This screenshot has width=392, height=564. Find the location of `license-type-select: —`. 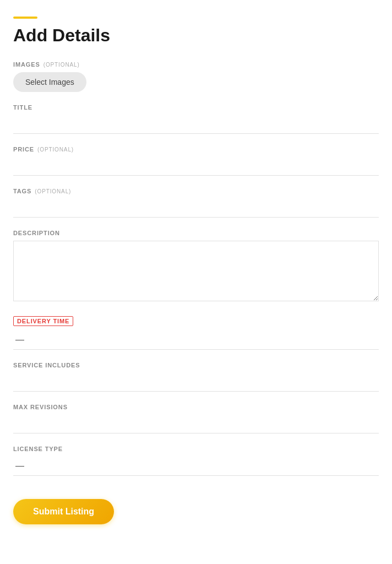

license-type-select: — is located at coordinates (196, 466).